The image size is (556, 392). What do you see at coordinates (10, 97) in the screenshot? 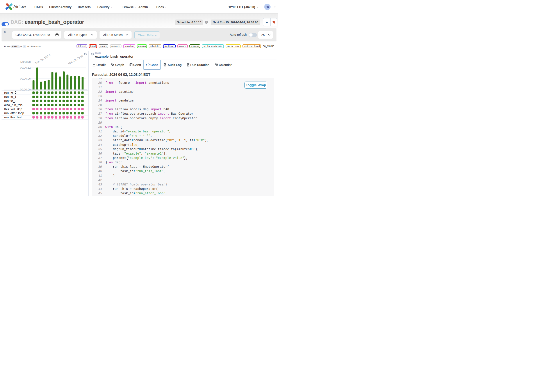
I see `svg-text: runme_1` at bounding box center [10, 97].